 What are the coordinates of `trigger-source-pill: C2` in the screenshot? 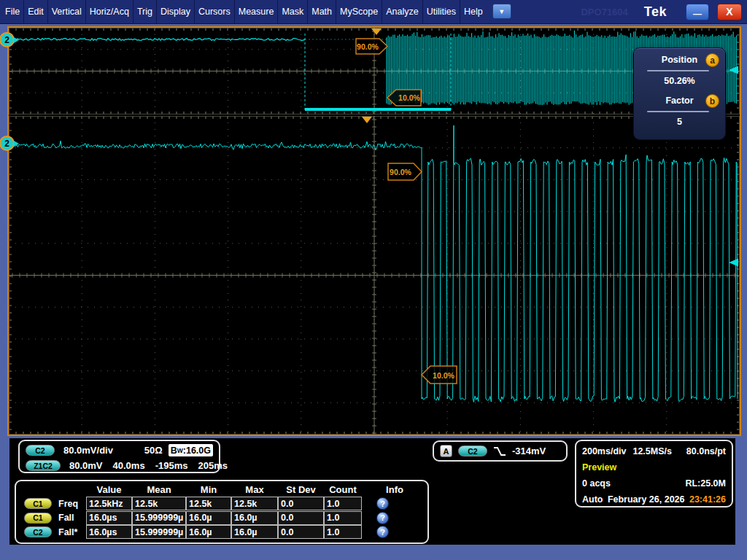 It's located at (473, 451).